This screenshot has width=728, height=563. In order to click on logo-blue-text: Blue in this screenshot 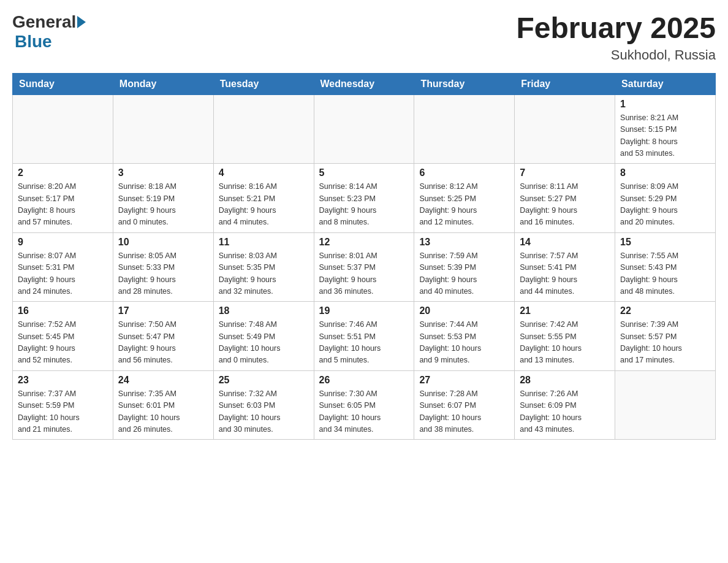, I will do `click(33, 42)`.